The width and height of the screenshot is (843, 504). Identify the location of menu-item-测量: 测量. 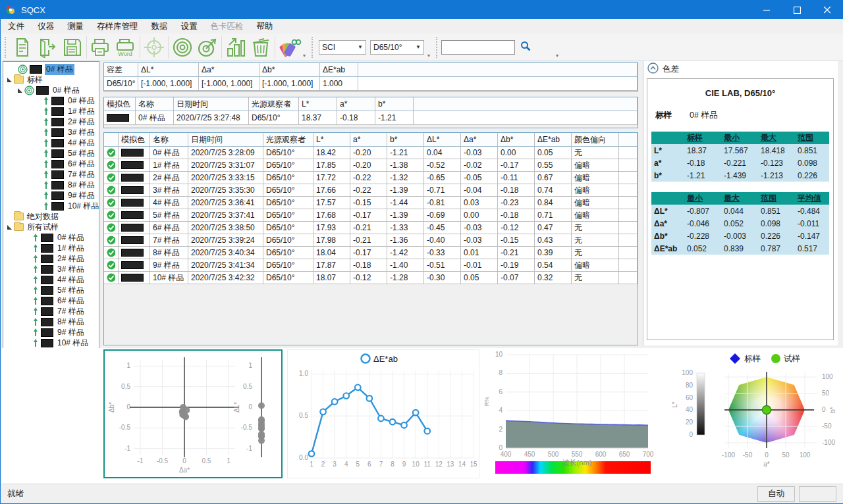
(75, 26).